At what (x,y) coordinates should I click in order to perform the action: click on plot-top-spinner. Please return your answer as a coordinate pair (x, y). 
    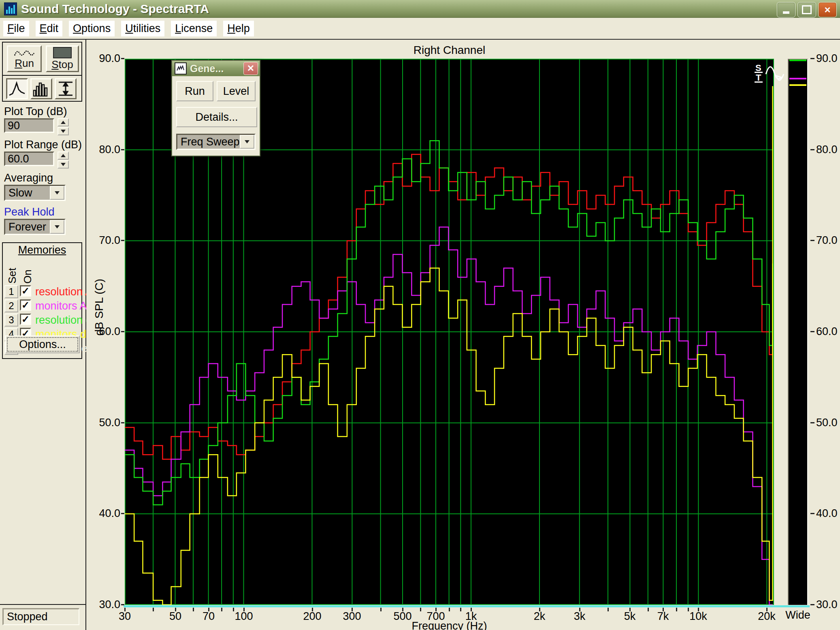
    Looking at the image, I should click on (63, 127).